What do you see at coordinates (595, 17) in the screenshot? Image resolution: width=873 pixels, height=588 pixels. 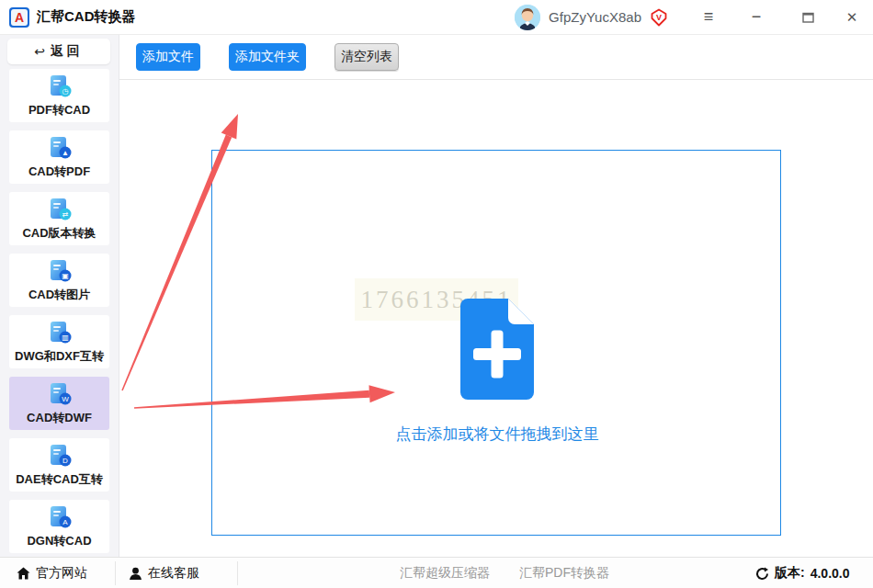 I see `username: GfpZyYucX8ab` at bounding box center [595, 17].